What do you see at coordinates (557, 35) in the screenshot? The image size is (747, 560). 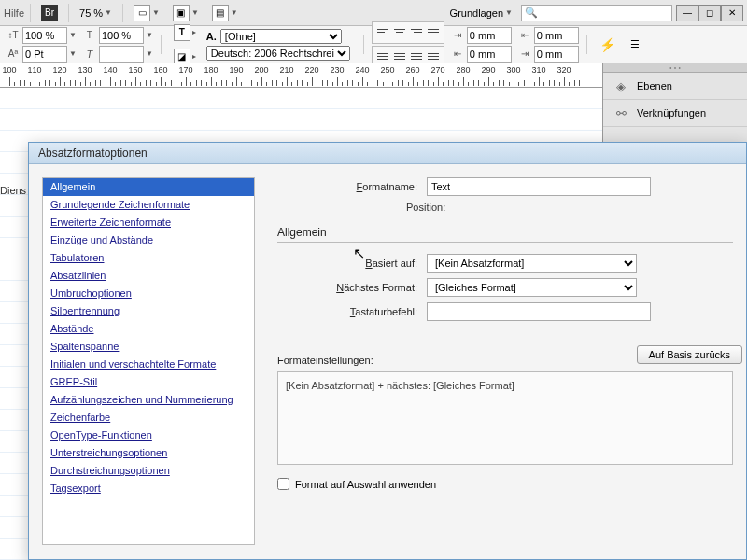 I see `indent-right-input` at bounding box center [557, 35].